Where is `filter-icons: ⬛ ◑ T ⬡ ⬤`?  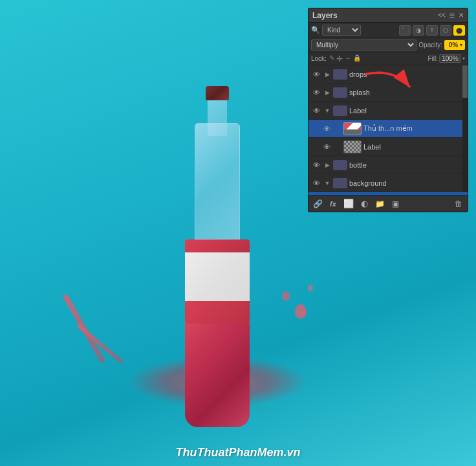
filter-icons: ⬛ ◑ T ⬡ ⬤ is located at coordinates (432, 30).